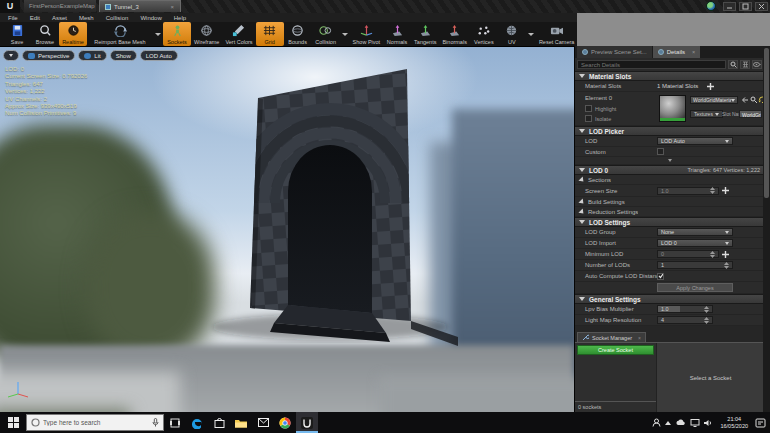 This screenshot has height=433, width=770. I want to click on search-input, so click(652, 64).